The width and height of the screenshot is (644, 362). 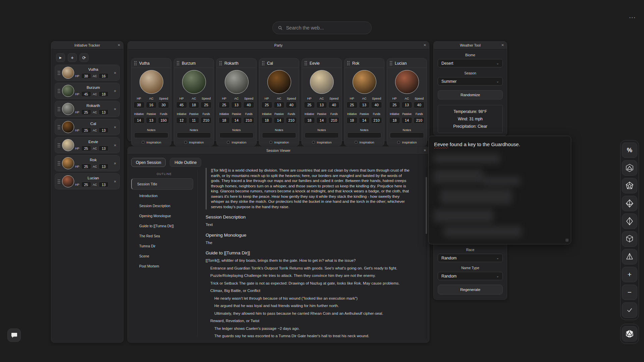 I want to click on dice-tray-button, so click(x=630, y=334).